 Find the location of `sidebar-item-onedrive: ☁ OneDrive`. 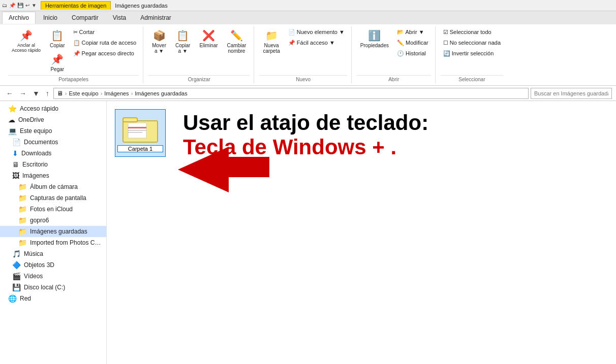

sidebar-item-onedrive: ☁ OneDrive is located at coordinates (53, 120).